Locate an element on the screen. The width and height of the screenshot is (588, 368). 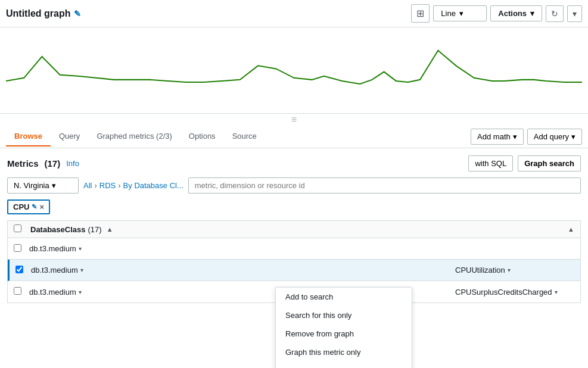
tab-source: Source is located at coordinates (244, 137).